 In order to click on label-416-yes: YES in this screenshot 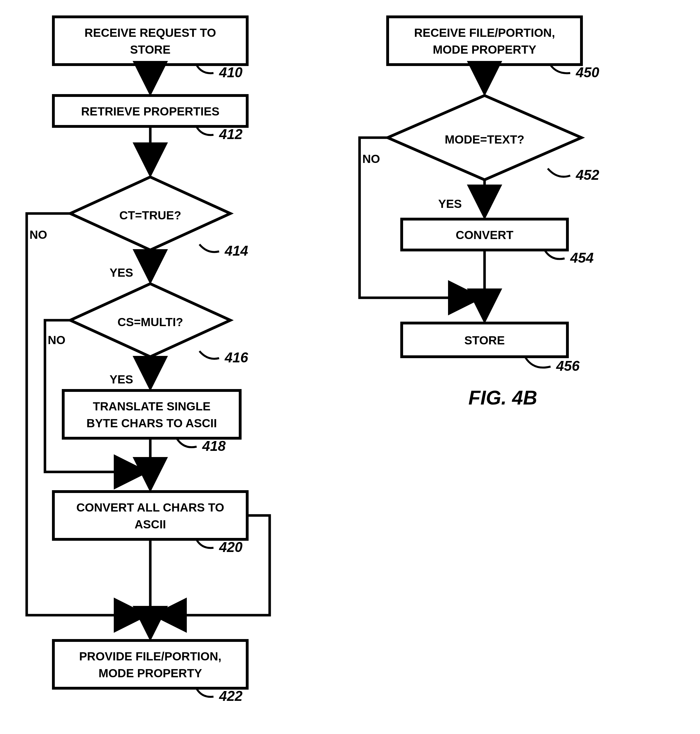, I will do `click(122, 379)`.